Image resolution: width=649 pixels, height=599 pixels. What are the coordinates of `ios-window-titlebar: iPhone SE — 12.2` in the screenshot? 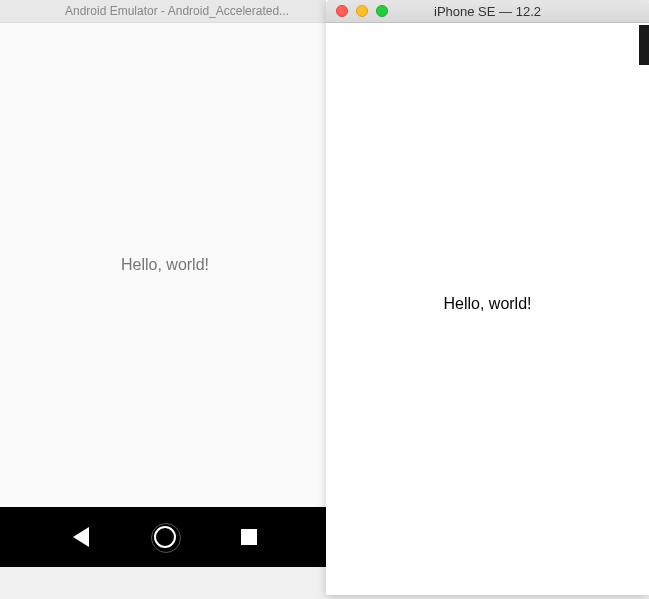 It's located at (488, 12).